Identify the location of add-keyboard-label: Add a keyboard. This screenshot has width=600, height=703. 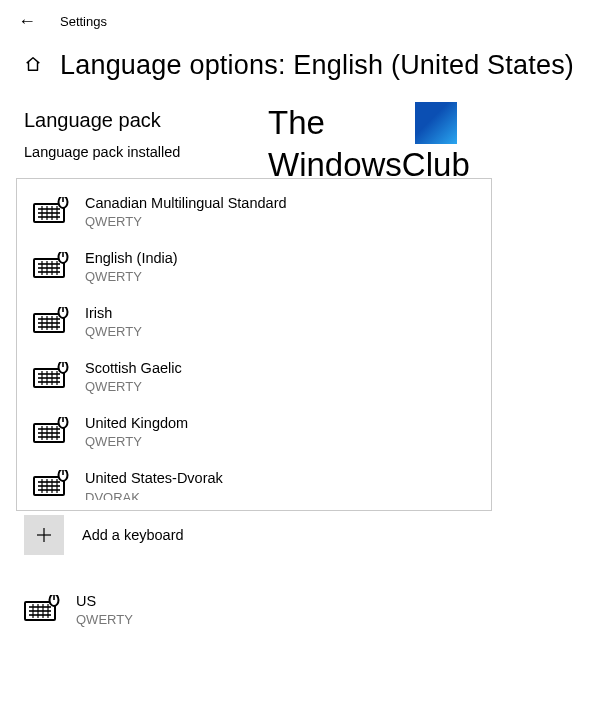
(133, 535).